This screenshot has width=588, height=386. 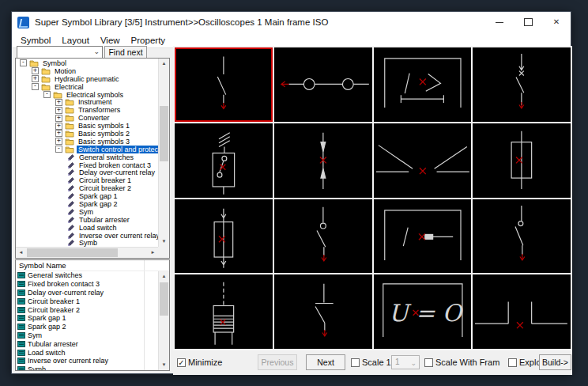 What do you see at coordinates (76, 40) in the screenshot?
I see `menu-layout: Layout` at bounding box center [76, 40].